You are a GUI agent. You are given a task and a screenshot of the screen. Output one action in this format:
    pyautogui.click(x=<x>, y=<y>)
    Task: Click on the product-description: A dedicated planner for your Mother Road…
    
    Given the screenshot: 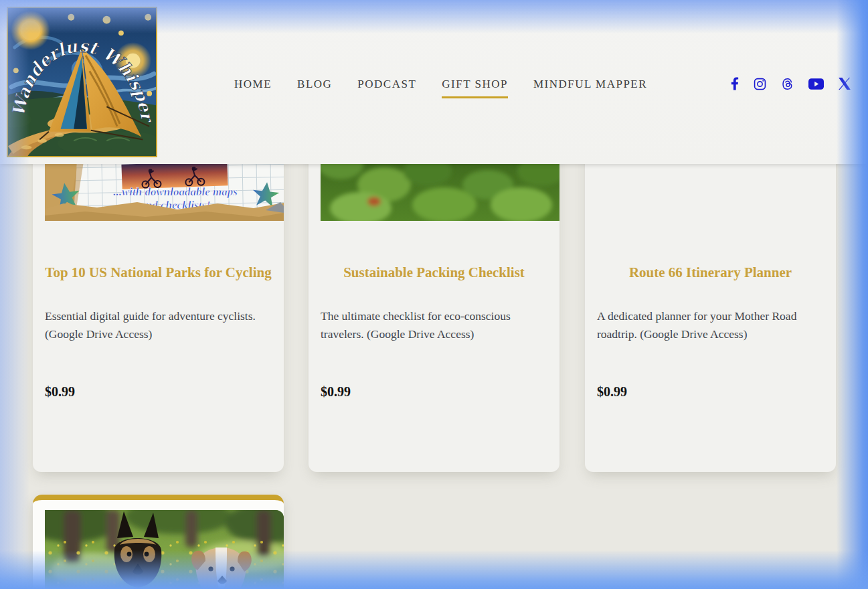 What is the action you would take?
    pyautogui.click(x=711, y=325)
    